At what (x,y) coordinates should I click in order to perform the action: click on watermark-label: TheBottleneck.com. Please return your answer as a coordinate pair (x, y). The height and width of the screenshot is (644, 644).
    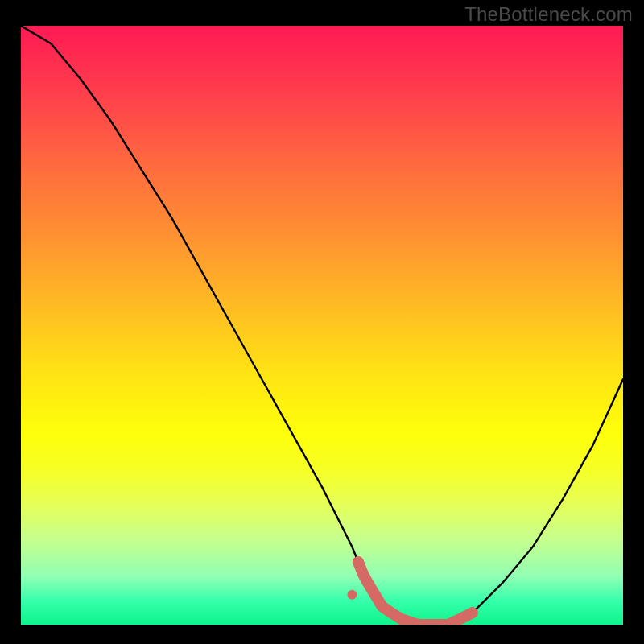
    Looking at the image, I should click on (549, 14).